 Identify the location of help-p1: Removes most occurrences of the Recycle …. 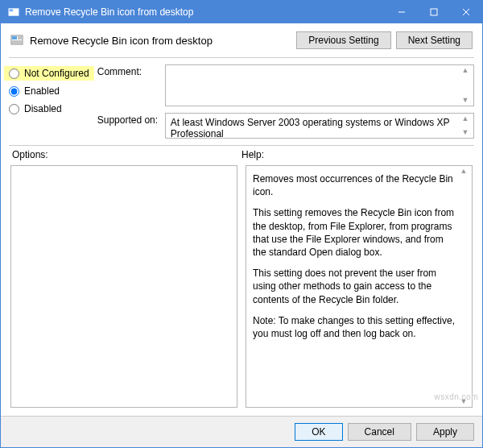
(354, 185).